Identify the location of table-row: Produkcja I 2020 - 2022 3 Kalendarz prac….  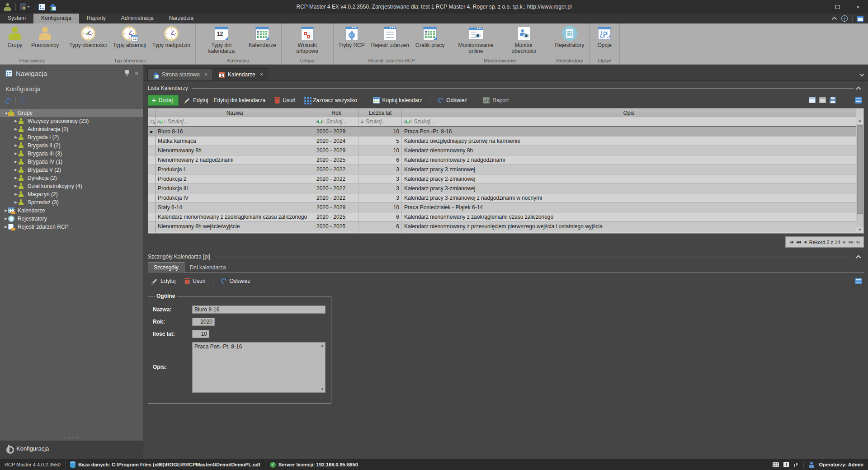
(502, 170).